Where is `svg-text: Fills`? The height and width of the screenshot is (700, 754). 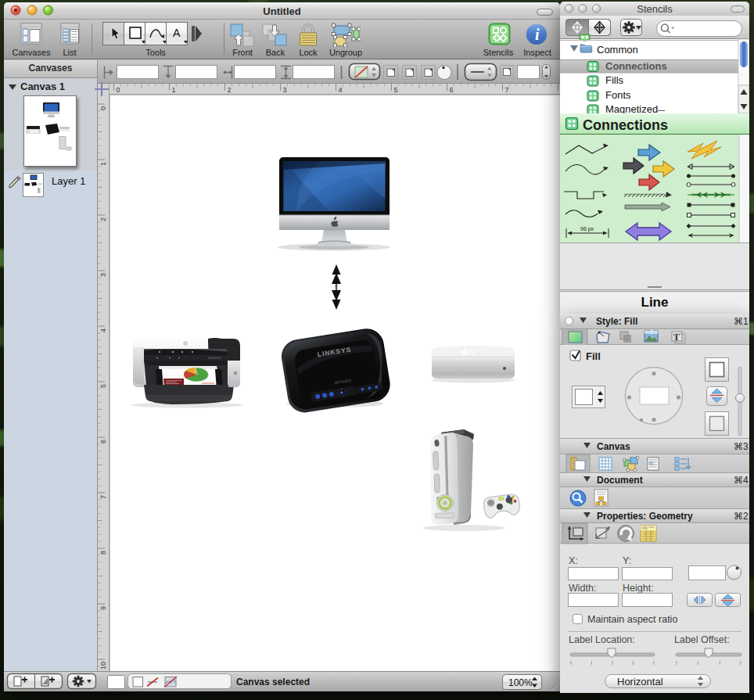
svg-text: Fills is located at coordinates (615, 80).